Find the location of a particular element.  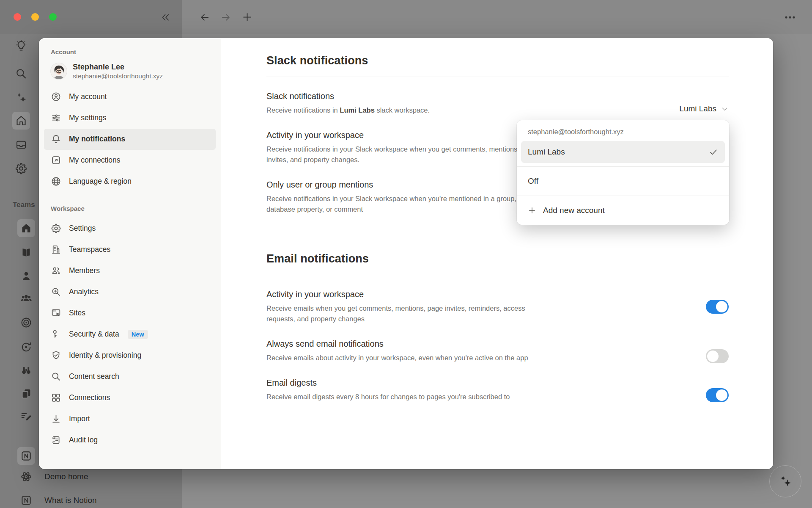

home-icon is located at coordinates (21, 121).